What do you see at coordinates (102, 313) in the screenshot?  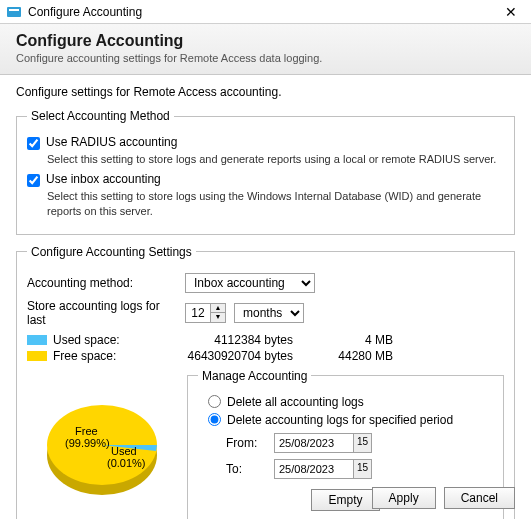 I see `store-logs-label: Store accounting logs for last` at bounding box center [102, 313].